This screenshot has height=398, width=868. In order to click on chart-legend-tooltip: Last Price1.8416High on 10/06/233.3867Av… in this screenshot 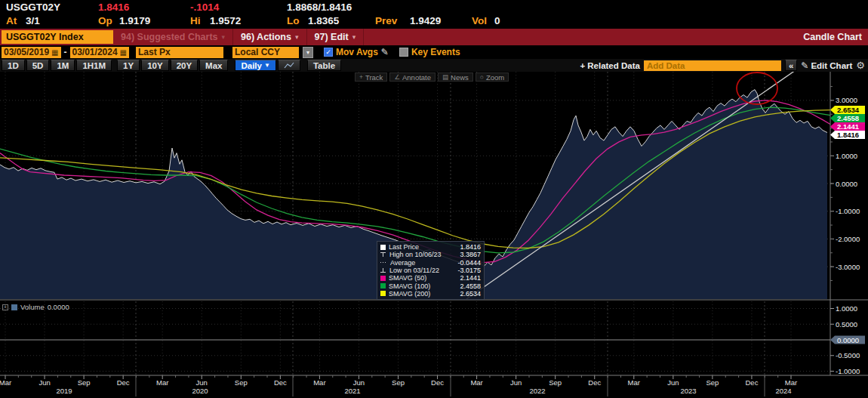, I will do `click(430, 270)`.